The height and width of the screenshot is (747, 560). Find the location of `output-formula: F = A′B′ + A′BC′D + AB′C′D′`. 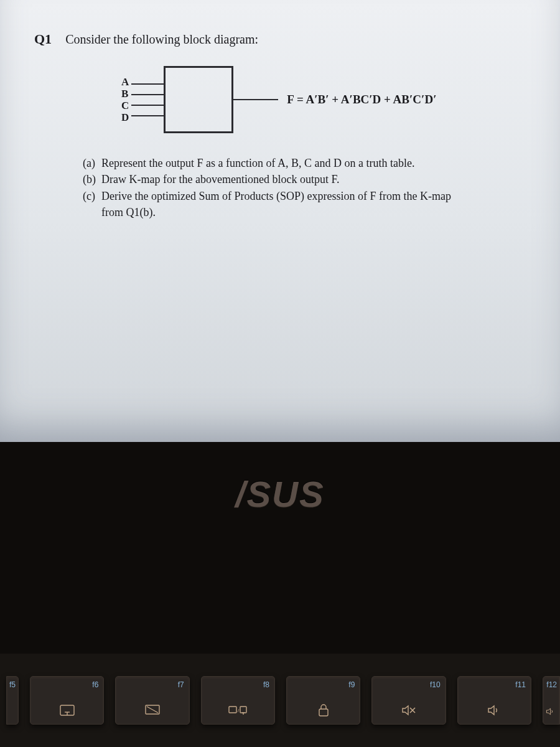

output-formula: F = A′B′ + A′BC′D + AB′C′D′ is located at coordinates (362, 100).